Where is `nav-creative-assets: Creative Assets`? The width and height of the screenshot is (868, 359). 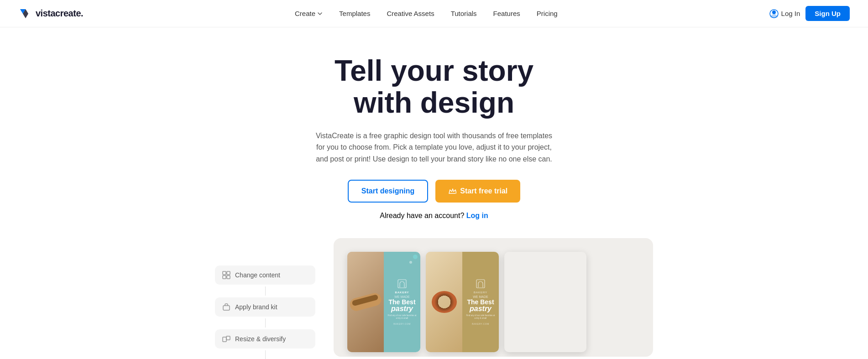
nav-creative-assets: Creative Assets is located at coordinates (410, 14).